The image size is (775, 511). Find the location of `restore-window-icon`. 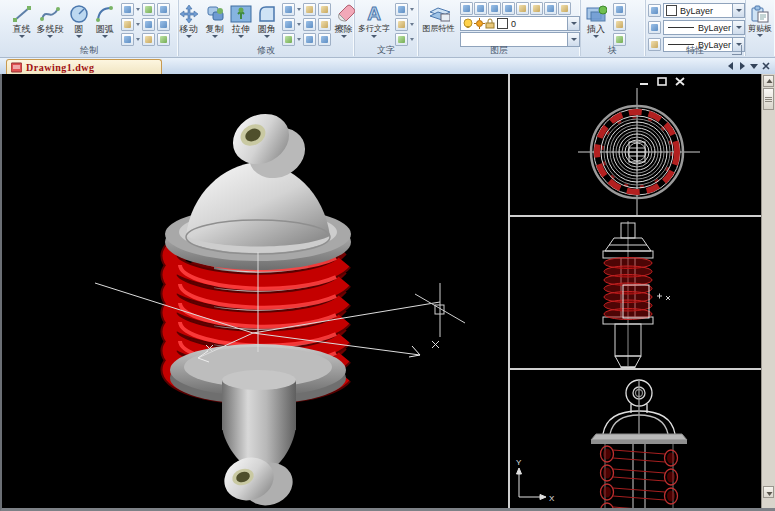

restore-window-icon is located at coordinates (662, 82).